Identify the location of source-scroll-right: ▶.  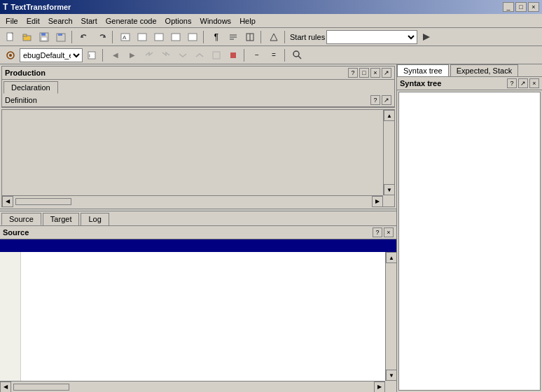
(380, 387).